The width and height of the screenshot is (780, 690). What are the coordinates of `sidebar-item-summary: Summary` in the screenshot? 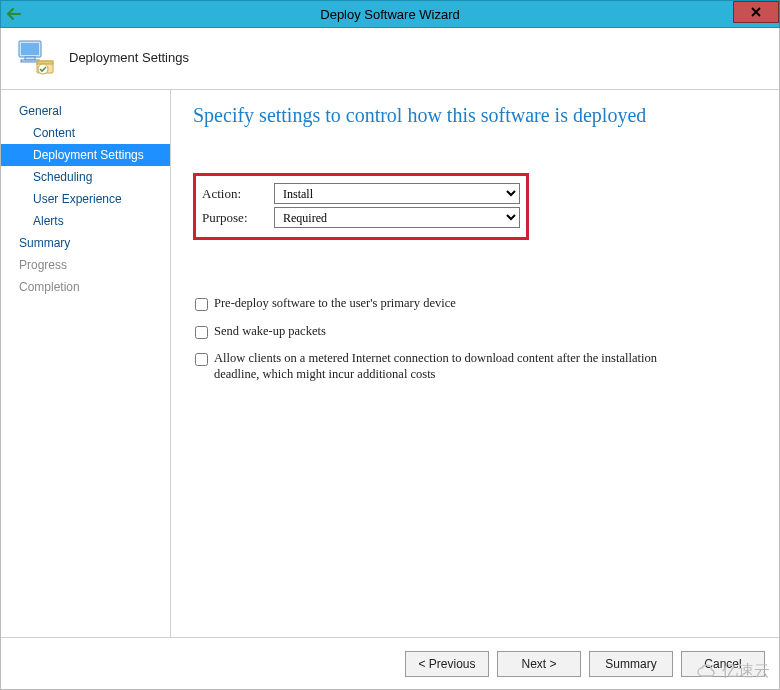 It's located at (86, 243).